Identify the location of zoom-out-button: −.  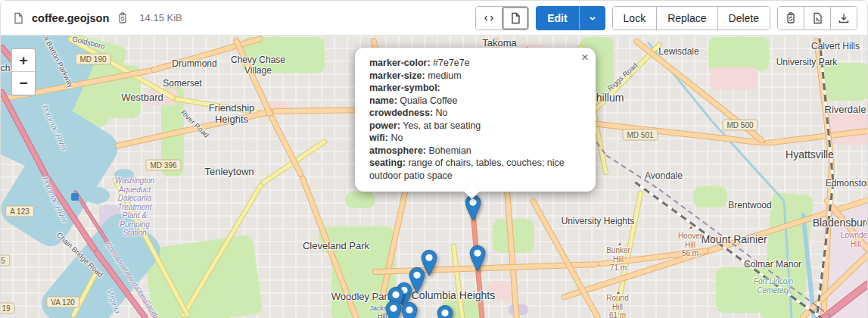
(23, 83).